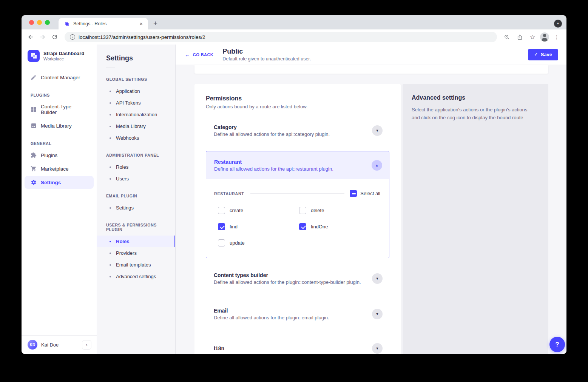 This screenshot has height=382, width=588. What do you see at coordinates (258, 226) in the screenshot?
I see `permission-checkbox-find: find` at bounding box center [258, 226].